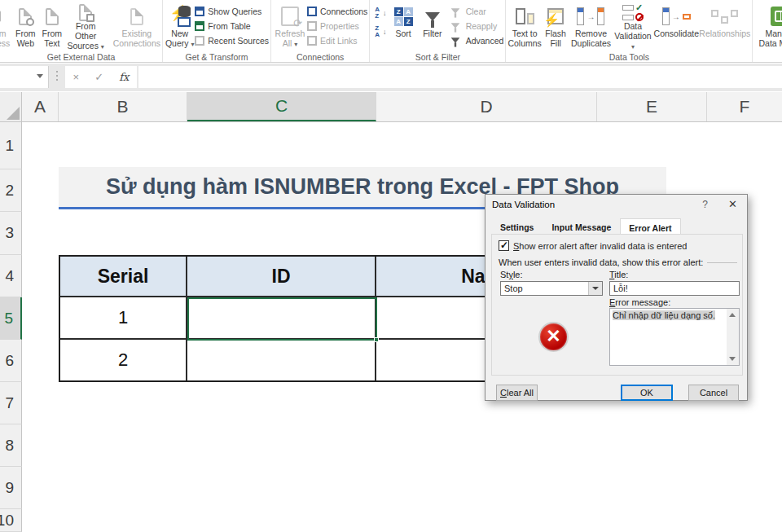 Image resolution: width=782 pixels, height=532 pixels. I want to click on sort-za-icon: ZA, so click(377, 32).